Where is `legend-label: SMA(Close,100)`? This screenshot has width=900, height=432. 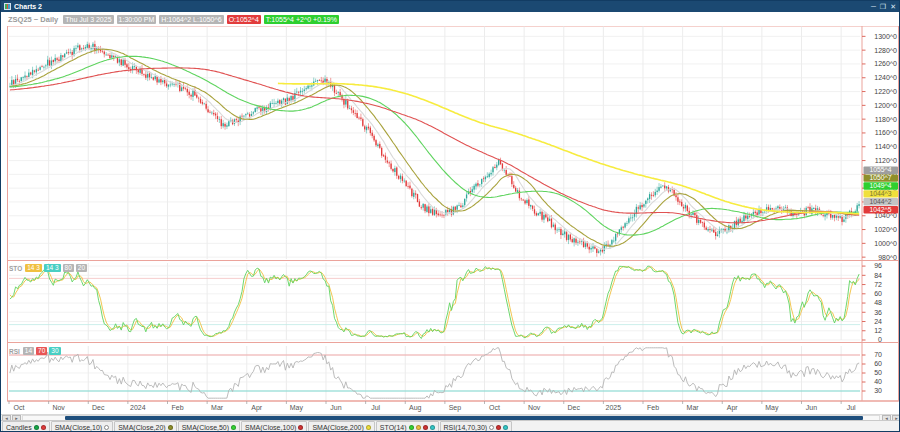 legend-label: SMA(Close,100) is located at coordinates (270, 428).